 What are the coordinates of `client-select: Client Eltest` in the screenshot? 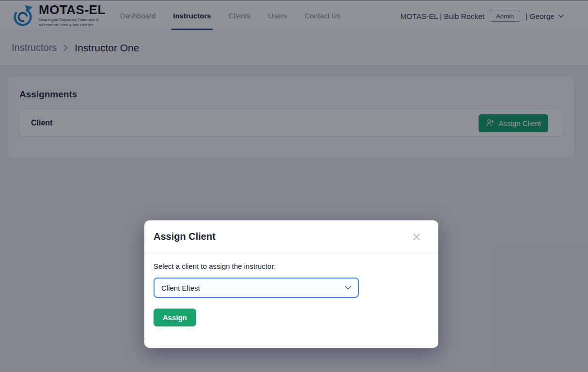 It's located at (256, 288).